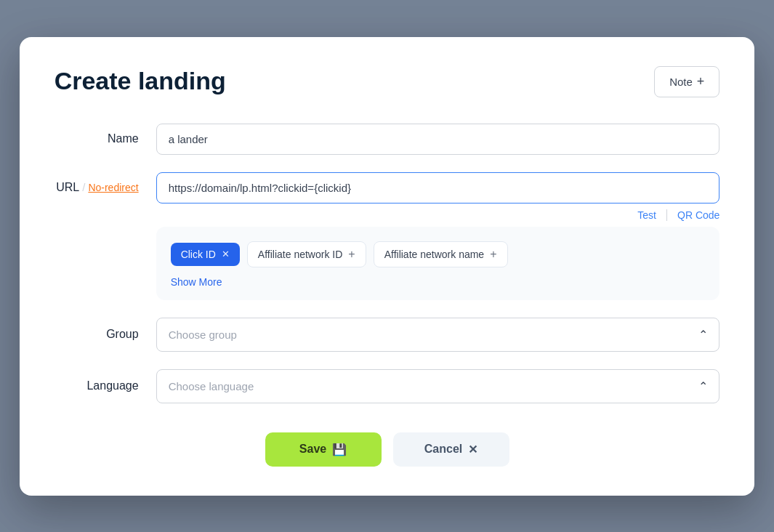  Describe the element at coordinates (105, 334) in the screenshot. I see `group-label: Group` at that location.